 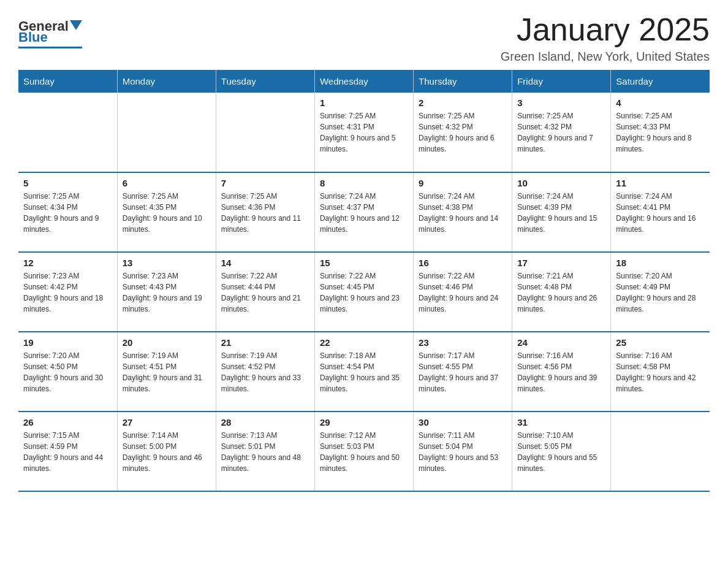 I want to click on calendar-cell: 24Sunrise: 7:16 AM Sunset: 4:56 PM Dayli…, so click(x=561, y=372).